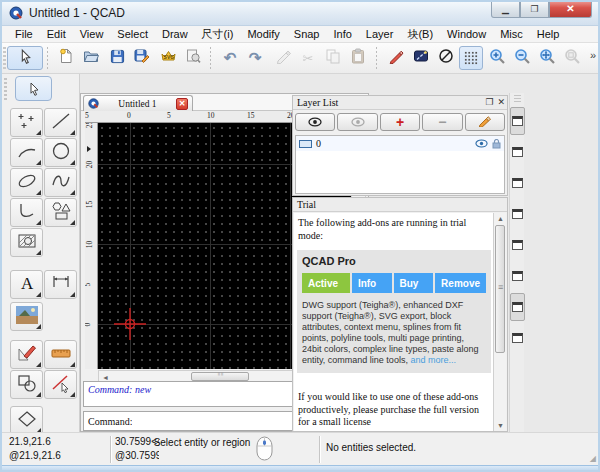 The width and height of the screenshot is (600, 472). What do you see at coordinates (26, 420) in the screenshot?
I see `tool-block-button` at bounding box center [26, 420].